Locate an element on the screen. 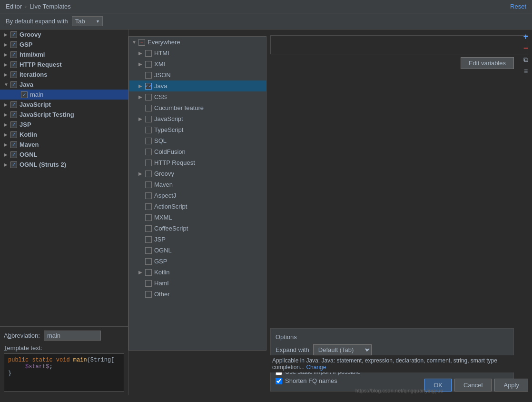  dd-haml: Haml is located at coordinates (197, 283).